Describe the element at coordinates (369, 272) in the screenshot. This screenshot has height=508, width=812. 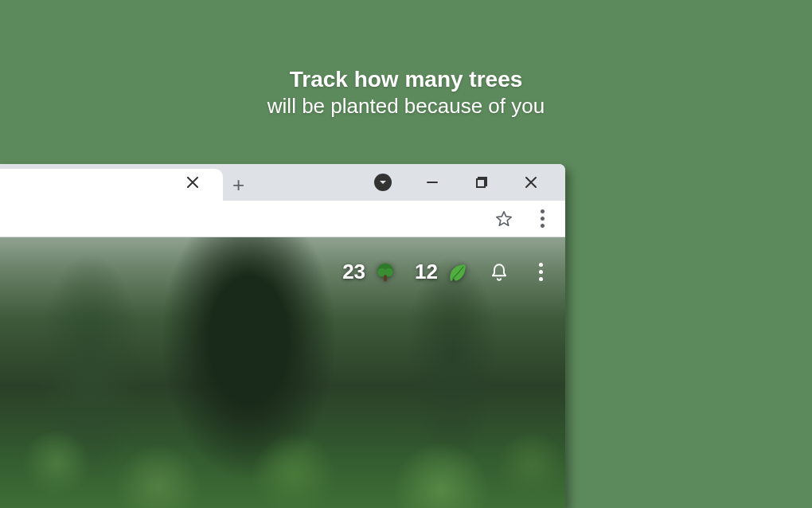
I see `tree-counter: 23` at that location.